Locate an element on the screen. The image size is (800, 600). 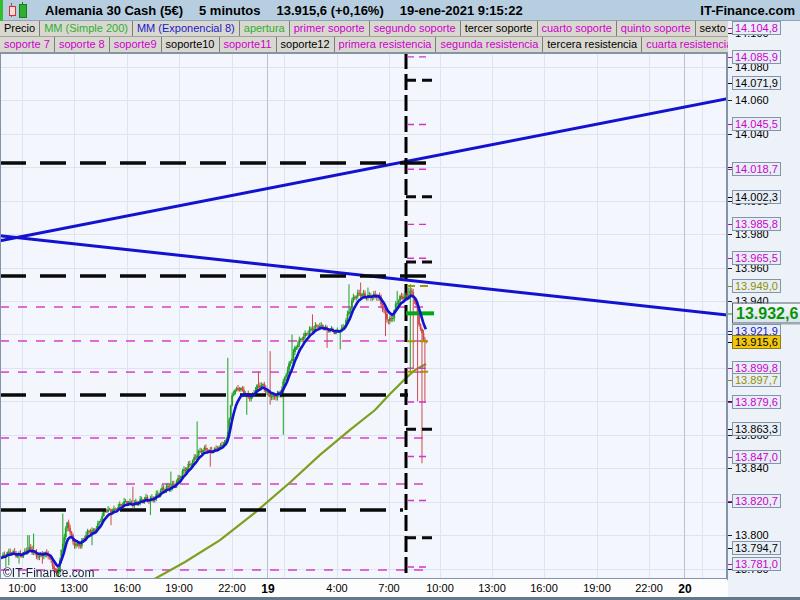
legend-item-soporte12: soporte12 is located at coordinates (306, 44).